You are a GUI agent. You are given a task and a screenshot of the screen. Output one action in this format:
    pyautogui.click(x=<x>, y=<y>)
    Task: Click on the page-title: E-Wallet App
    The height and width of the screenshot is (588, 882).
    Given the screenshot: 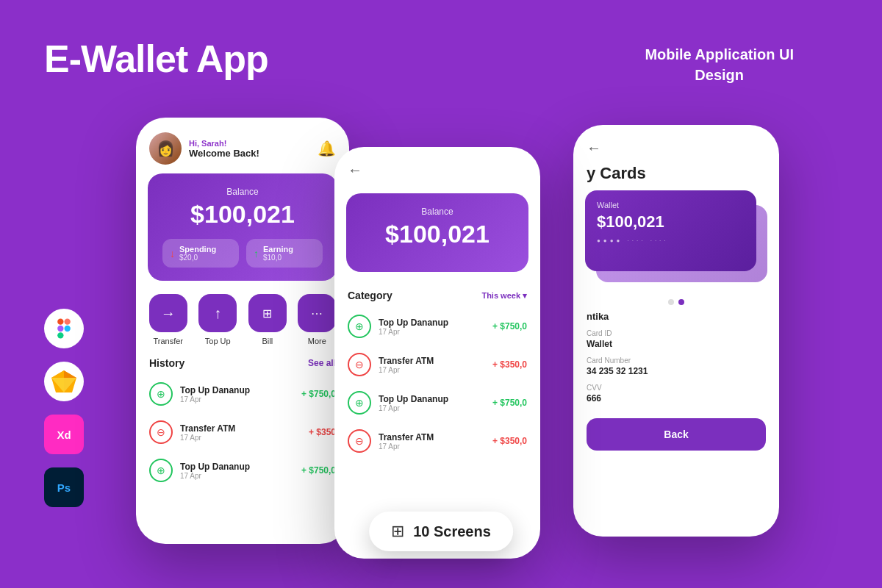 What is the action you would take?
    pyautogui.click(x=156, y=59)
    